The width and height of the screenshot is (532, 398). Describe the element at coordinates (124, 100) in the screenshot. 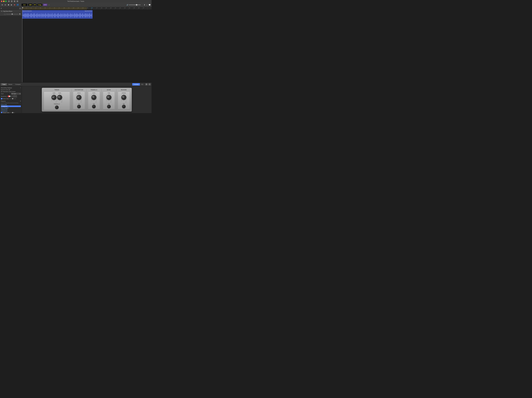

I see `amp-section-reverb: REVERB SPRING 456 27 18 09` at that location.